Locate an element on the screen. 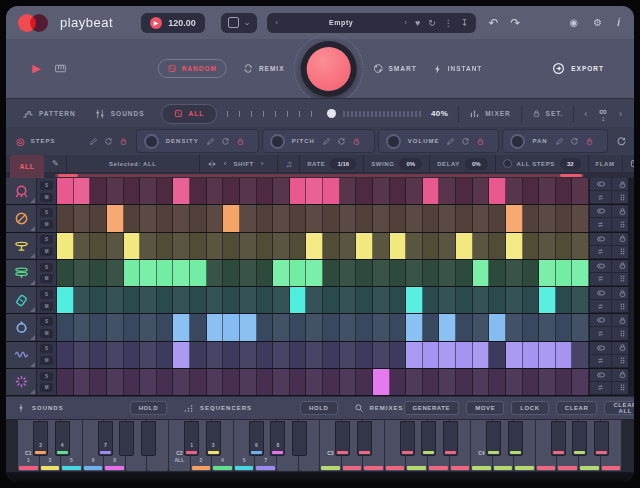  solo-button: S is located at coordinates (46, 348).